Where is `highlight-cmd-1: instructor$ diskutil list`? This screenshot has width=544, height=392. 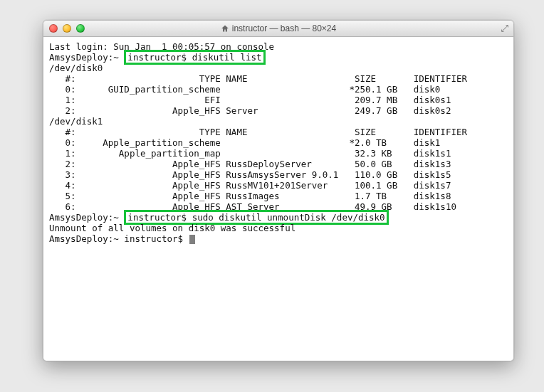
highlight-cmd-1: instructor$ diskutil list is located at coordinates (194, 57).